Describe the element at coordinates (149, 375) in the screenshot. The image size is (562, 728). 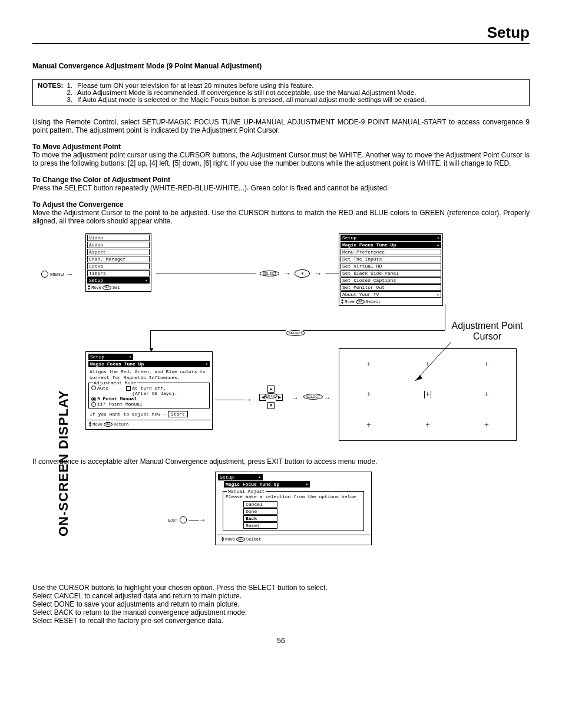
I see `m3-desc: Aligns the Red, Green, and Blue colors t…` at that location.